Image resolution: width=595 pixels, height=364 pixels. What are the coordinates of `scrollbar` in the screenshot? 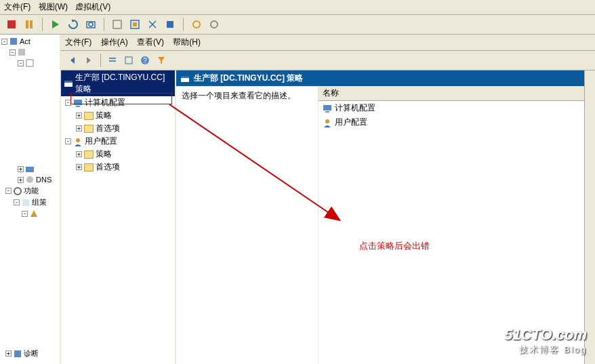 It's located at (590, 217).